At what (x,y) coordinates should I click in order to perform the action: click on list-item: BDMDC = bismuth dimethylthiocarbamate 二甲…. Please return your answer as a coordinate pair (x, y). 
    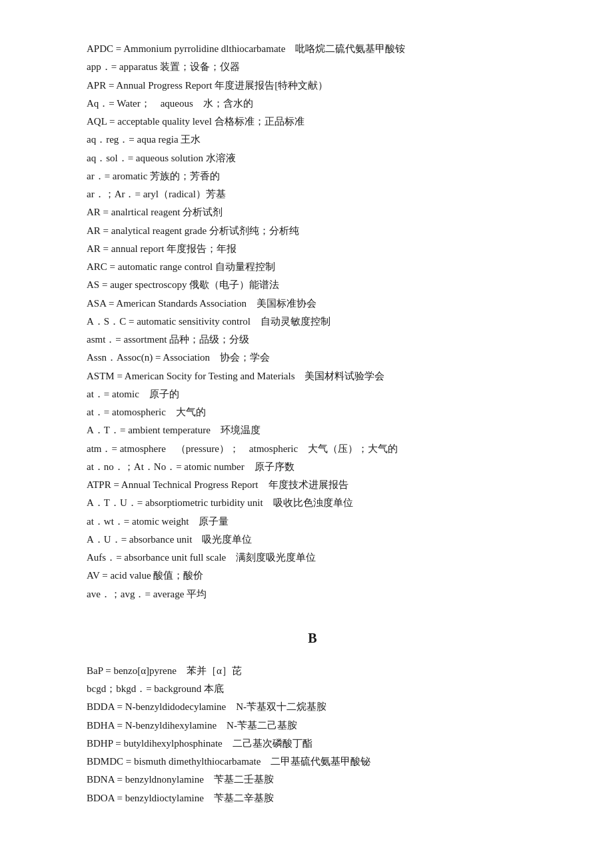
    Looking at the image, I should click on (313, 761).